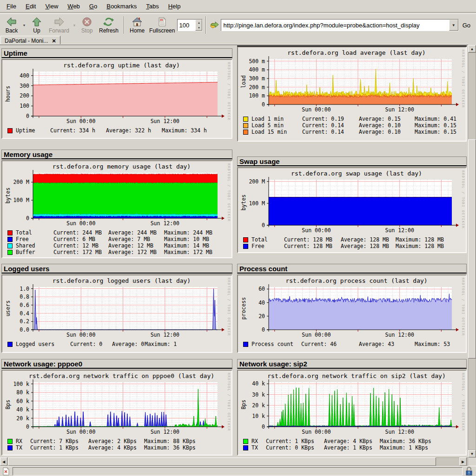  What do you see at coordinates (257, 96) in the screenshot?
I see `svg-text: 100 m` at bounding box center [257, 96].